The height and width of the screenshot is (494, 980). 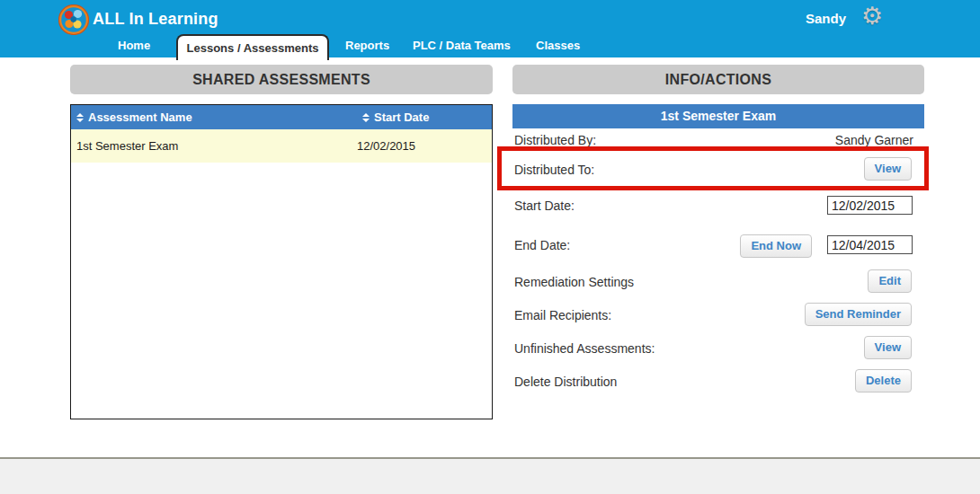 I want to click on brand-title: ALL In Learning, so click(x=156, y=20).